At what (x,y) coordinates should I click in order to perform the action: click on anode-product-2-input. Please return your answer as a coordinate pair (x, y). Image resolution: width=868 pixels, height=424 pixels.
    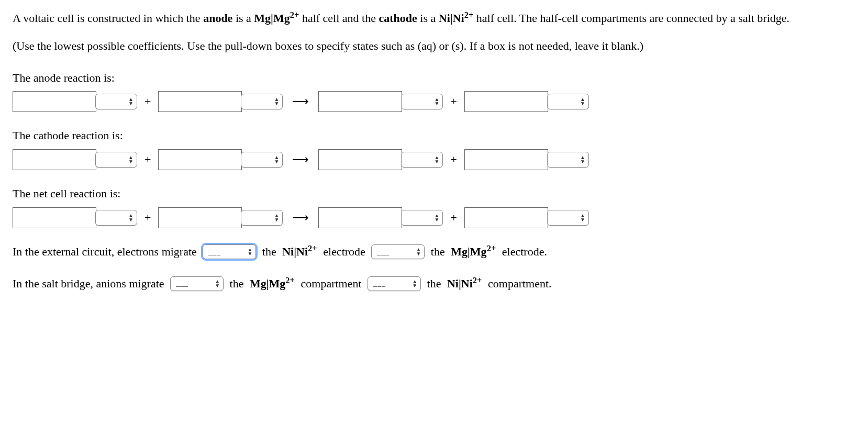
    Looking at the image, I should click on (506, 102).